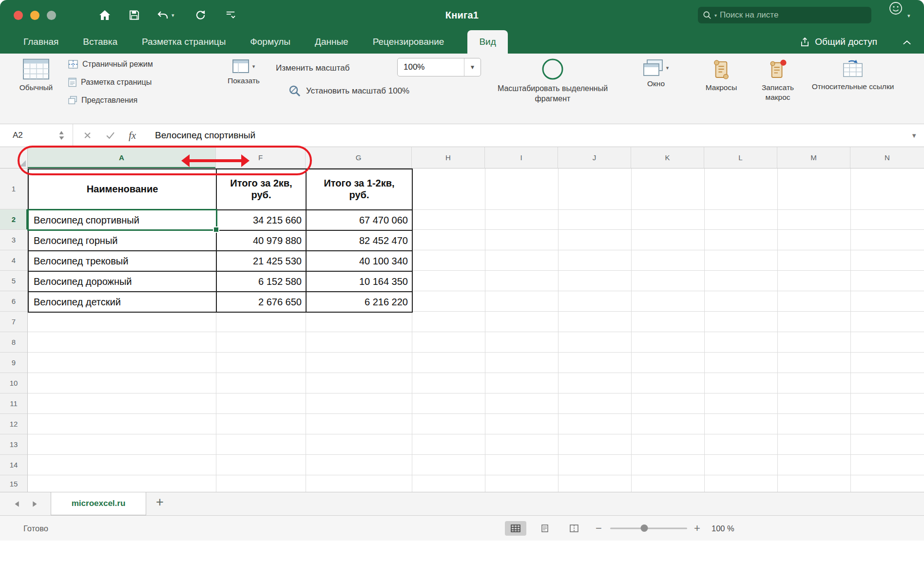 The image size is (924, 561). Describe the element at coordinates (111, 82) in the screenshot. I see `page-layout-view-button: Разметка страницы` at that location.